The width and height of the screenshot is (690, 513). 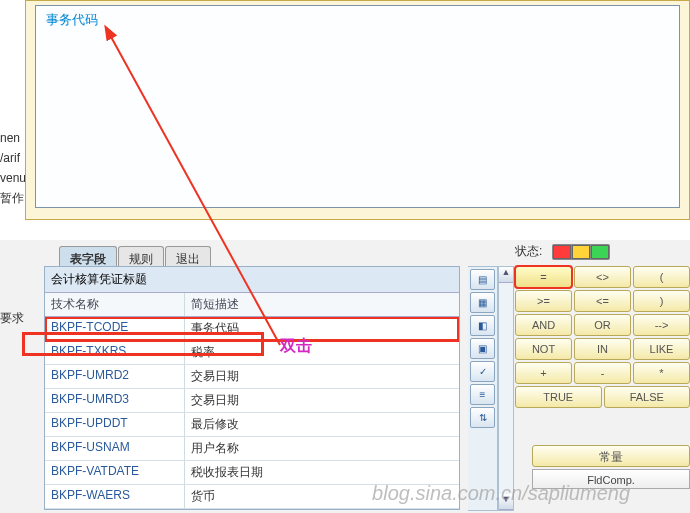 What do you see at coordinates (544, 325) in the screenshot?
I see `operator-button: AND` at bounding box center [544, 325].